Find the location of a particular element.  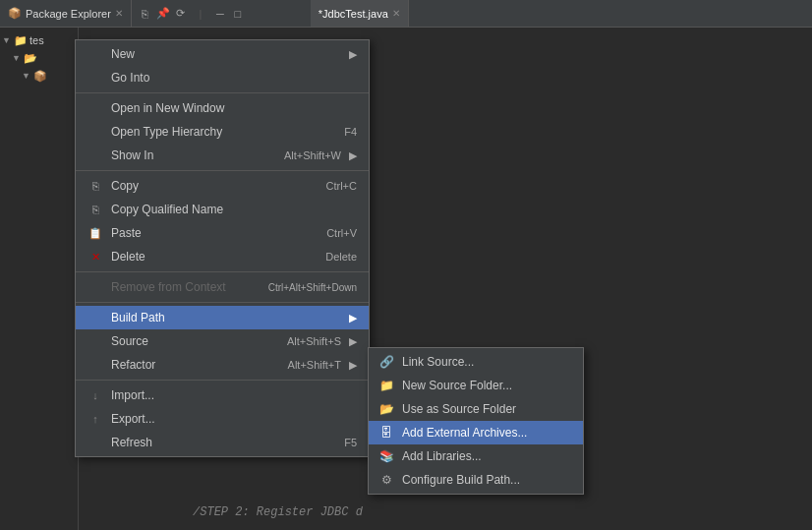

menu-item-copy: ⎘ Copy Ctrl+C is located at coordinates (222, 186).